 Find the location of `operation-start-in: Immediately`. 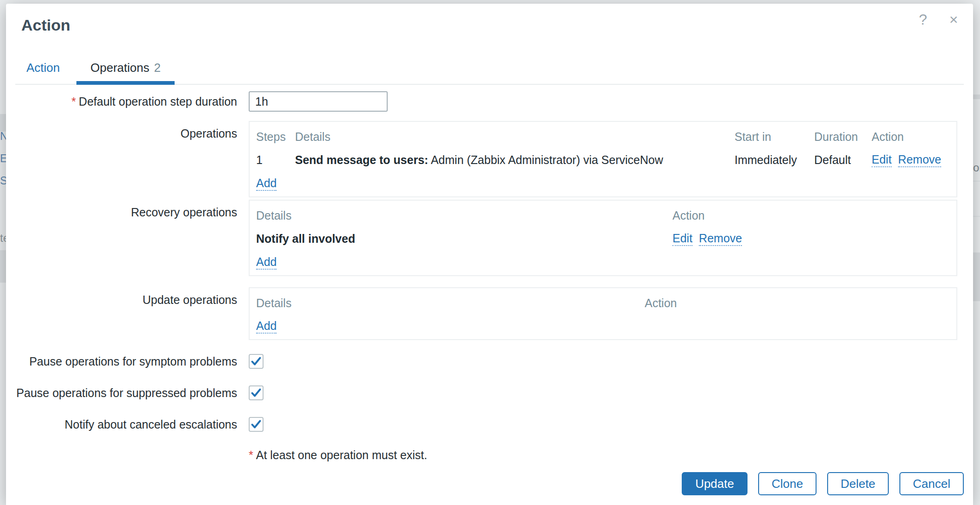

operation-start-in: Immediately is located at coordinates (774, 160).